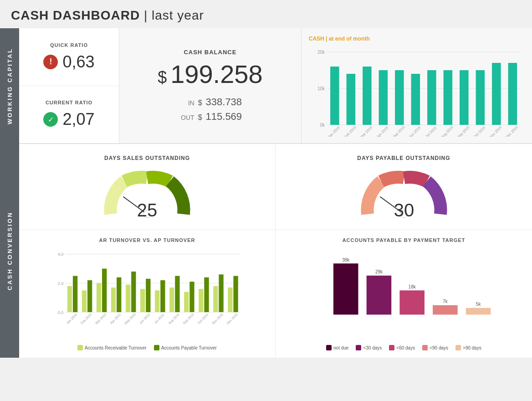 Image resolution: width=532 pixels, height=401 pixels. What do you see at coordinates (445, 302) in the screenshot?
I see `svg-text: 7k` at bounding box center [445, 302].